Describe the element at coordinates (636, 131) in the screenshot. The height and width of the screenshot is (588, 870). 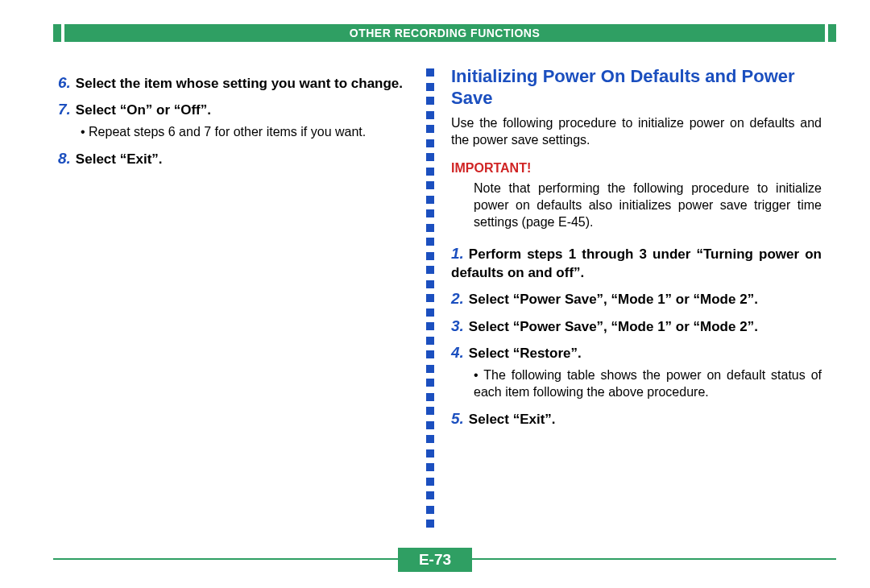
I see `section-intro: Use the following procedure to initializ…` at that location.